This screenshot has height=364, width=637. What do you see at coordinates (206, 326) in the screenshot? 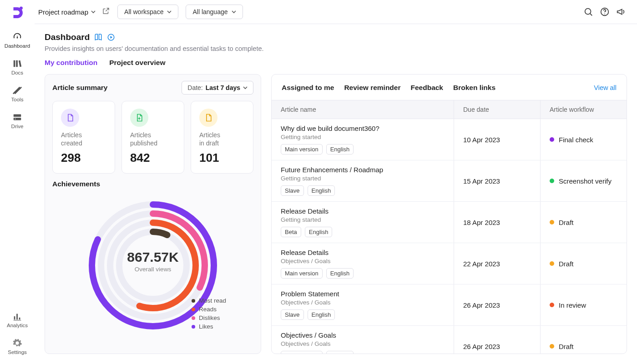
I see `legend-label: Likes` at bounding box center [206, 326].